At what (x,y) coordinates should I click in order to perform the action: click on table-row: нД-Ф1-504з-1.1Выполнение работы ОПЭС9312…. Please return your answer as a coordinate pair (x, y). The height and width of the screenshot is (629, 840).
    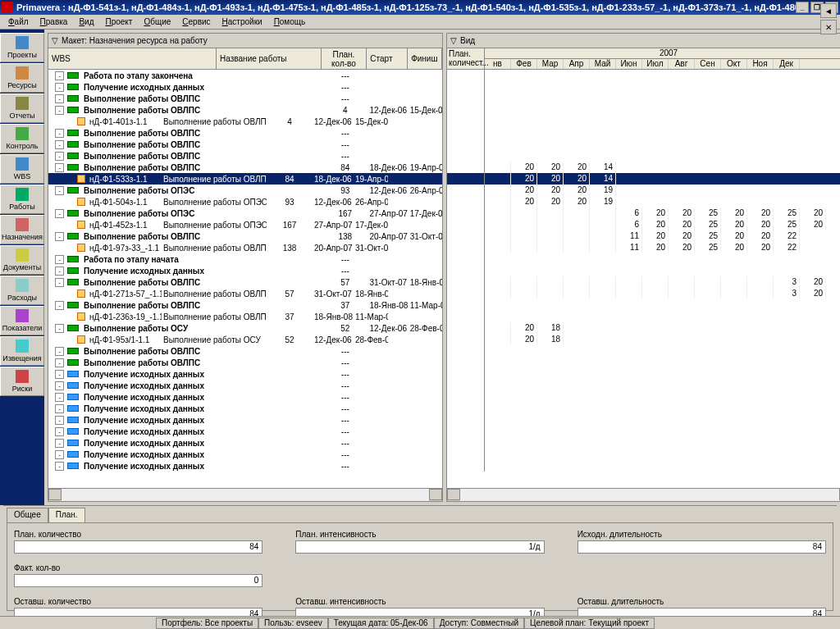
    Looking at the image, I should click on (245, 202).